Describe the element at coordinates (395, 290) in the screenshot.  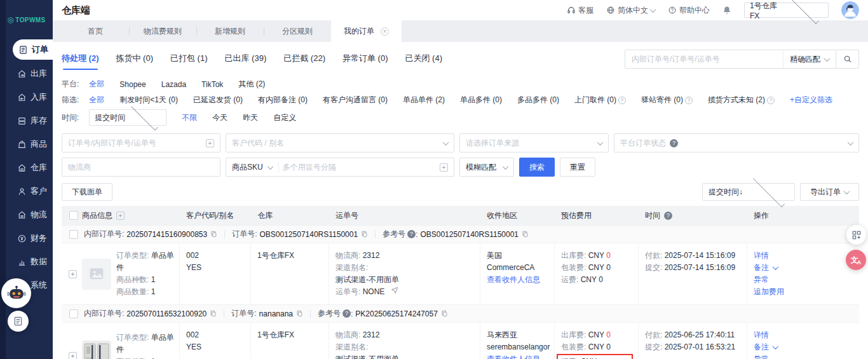
I see `send-icon` at that location.